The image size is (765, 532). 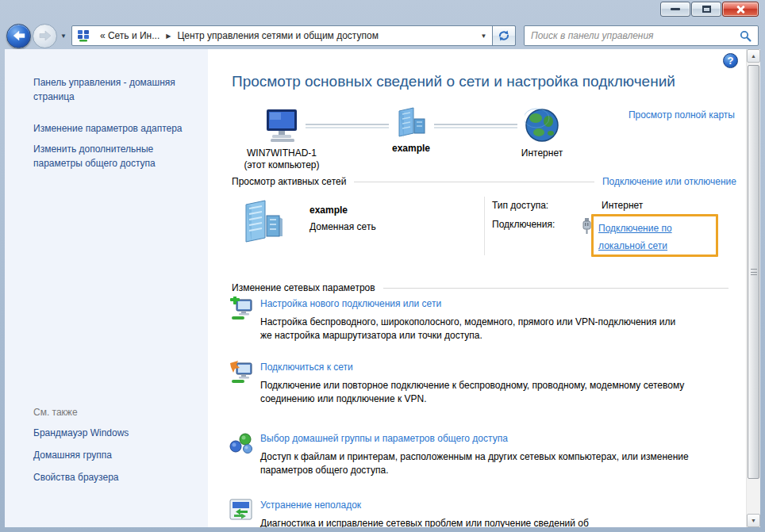 I want to click on scroll-down-arrow-icon: ▼, so click(x=754, y=520).